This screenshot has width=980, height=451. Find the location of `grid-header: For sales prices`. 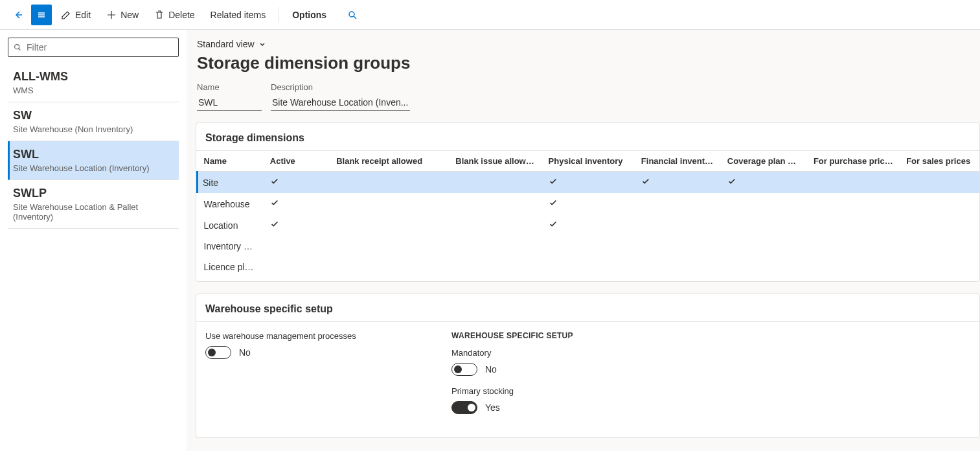

grid-header: For sales prices is located at coordinates (939, 161).